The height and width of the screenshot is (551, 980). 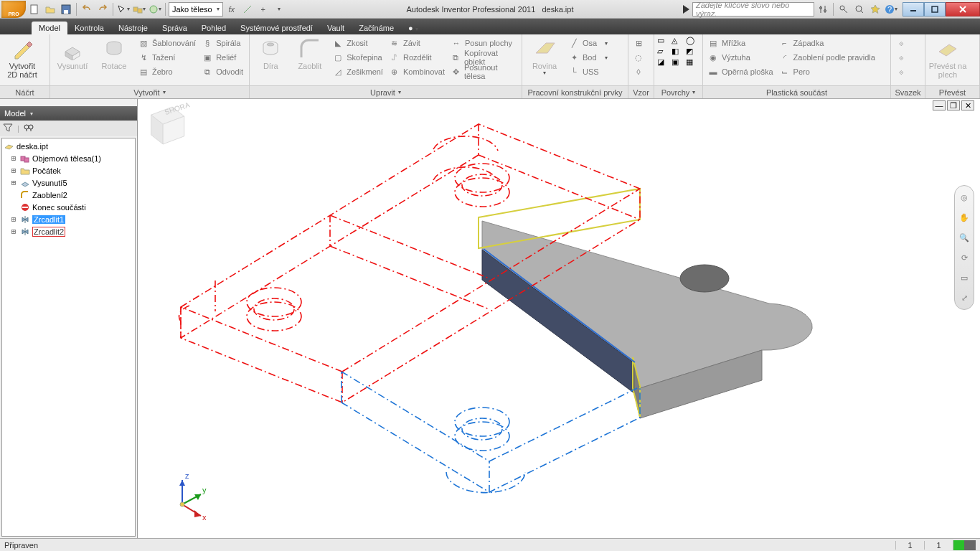 What do you see at coordinates (69, 220) in the screenshot?
I see `tree-node: ⊞Zrcadlit1` at bounding box center [69, 220].